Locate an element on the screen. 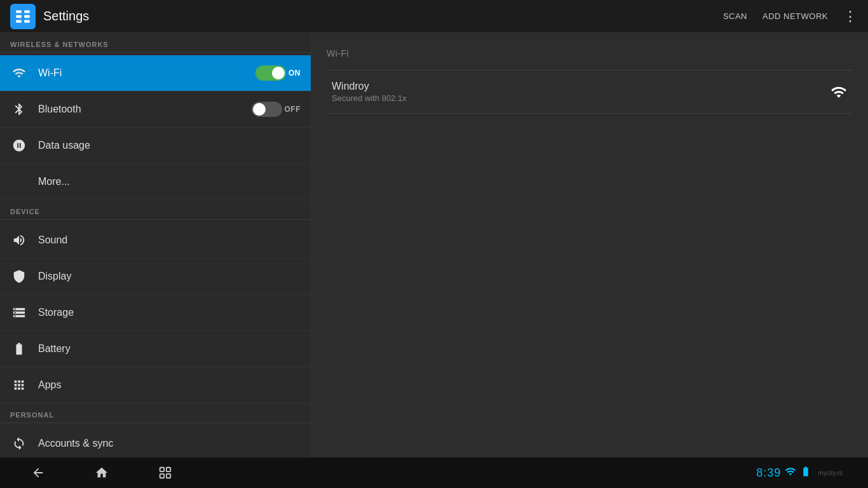  sidebar-item-storage: Storage is located at coordinates (155, 313).